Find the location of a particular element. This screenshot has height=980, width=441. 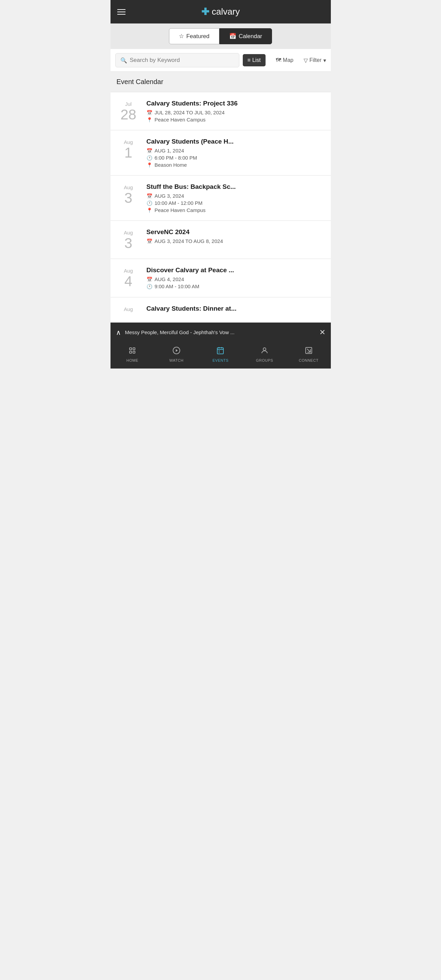

event-date-text: AUG 3, 2024 is located at coordinates (170, 196).